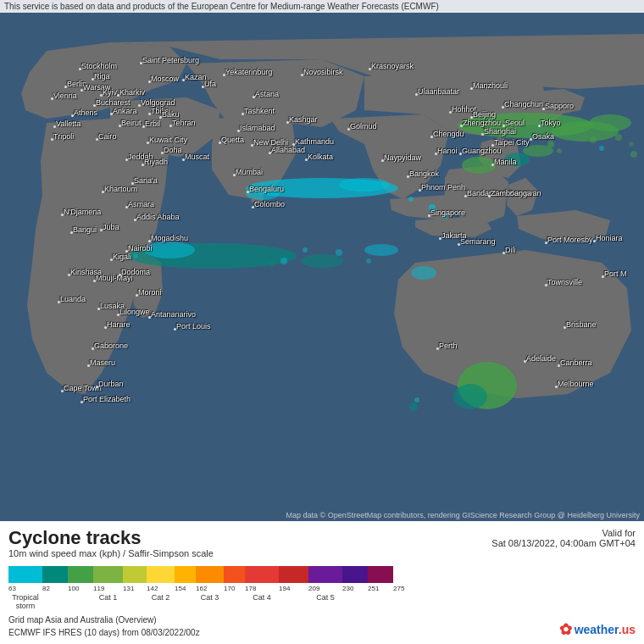 Image resolution: width=644 pixels, height=644 pixels. I want to click on color-number: 142, so click(161, 588).